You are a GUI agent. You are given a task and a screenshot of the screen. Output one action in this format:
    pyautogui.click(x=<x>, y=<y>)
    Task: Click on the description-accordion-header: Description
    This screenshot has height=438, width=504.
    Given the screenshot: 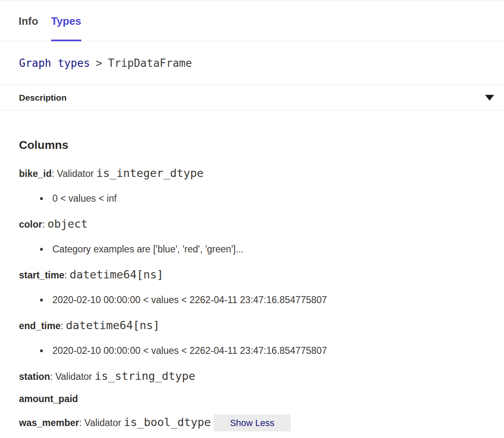 What is the action you would take?
    pyautogui.click(x=252, y=98)
    